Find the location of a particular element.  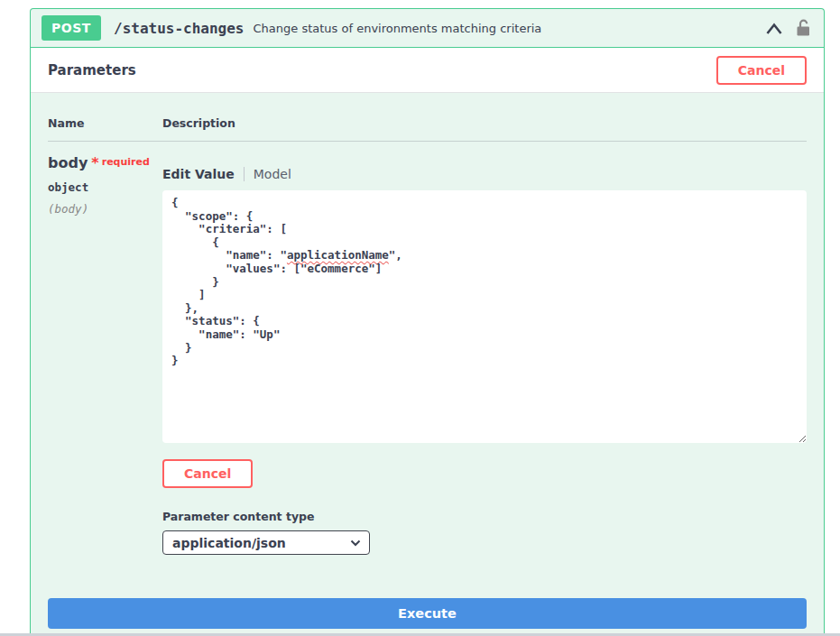

operation-summary: POST /status-changes Change status of en… is located at coordinates (428, 29).